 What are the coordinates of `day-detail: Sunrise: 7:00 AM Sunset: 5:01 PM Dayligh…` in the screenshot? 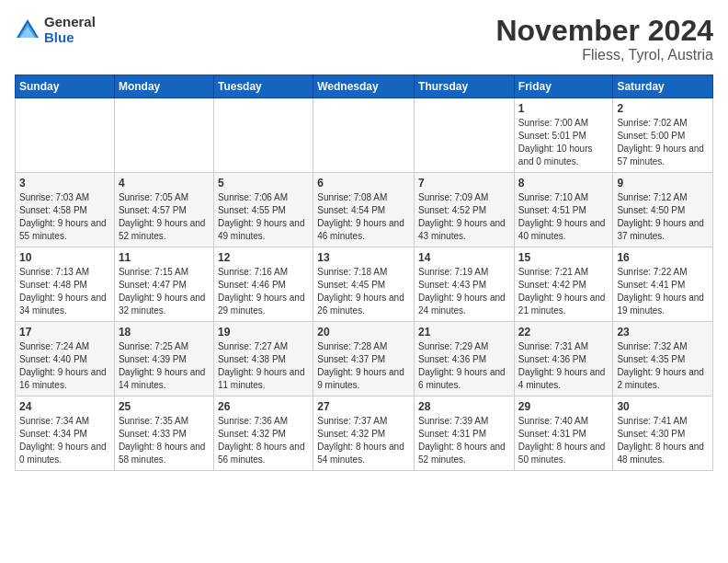 It's located at (564, 143).